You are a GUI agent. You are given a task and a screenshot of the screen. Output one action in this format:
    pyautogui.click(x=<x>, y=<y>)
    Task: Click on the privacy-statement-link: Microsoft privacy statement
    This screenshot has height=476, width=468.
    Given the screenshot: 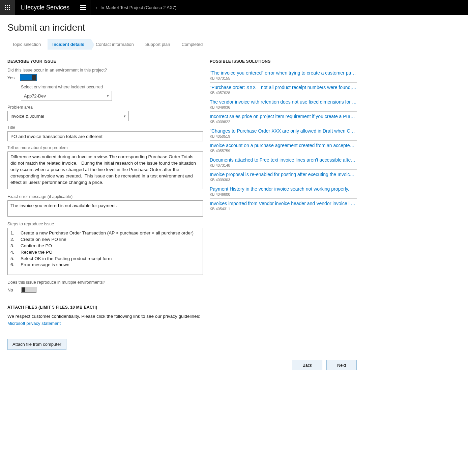 What is the action you would take?
    pyautogui.click(x=34, y=323)
    